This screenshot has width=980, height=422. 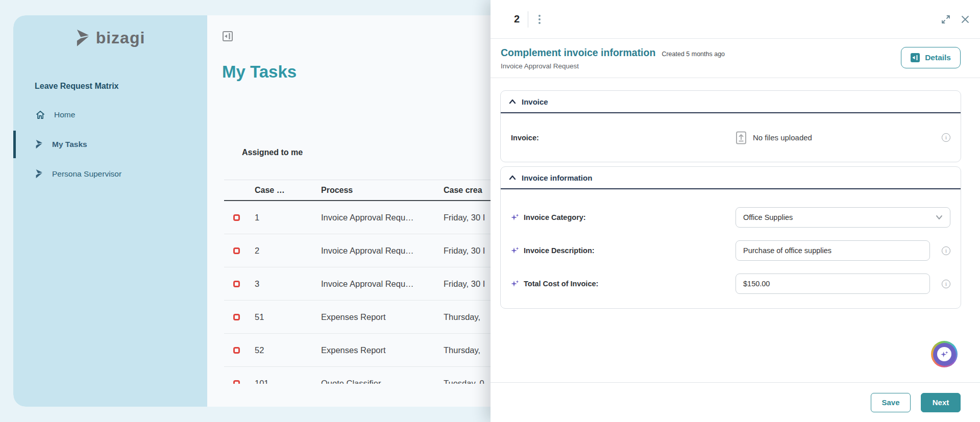 What do you see at coordinates (110, 174) in the screenshot?
I see `sidebar-item-persona-supervisor: Persona Supervisor` at bounding box center [110, 174].